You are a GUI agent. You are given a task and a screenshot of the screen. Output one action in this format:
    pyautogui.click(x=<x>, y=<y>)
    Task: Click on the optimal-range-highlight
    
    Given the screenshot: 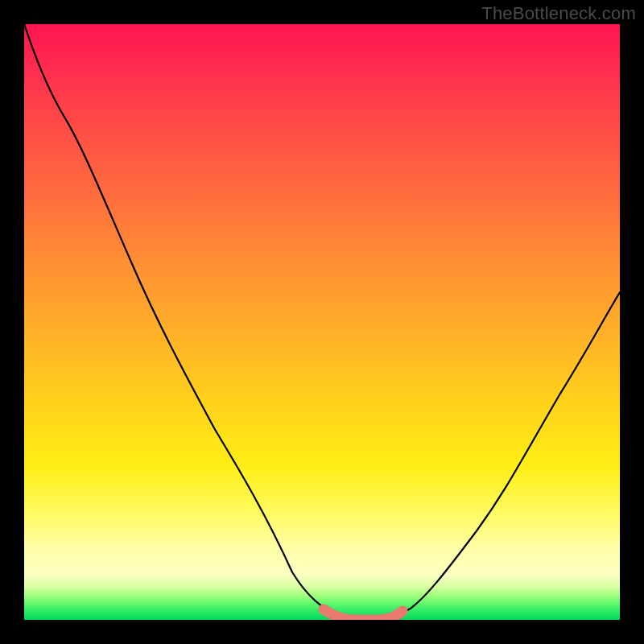 What is the action you would take?
    pyautogui.click(x=363, y=615)
    